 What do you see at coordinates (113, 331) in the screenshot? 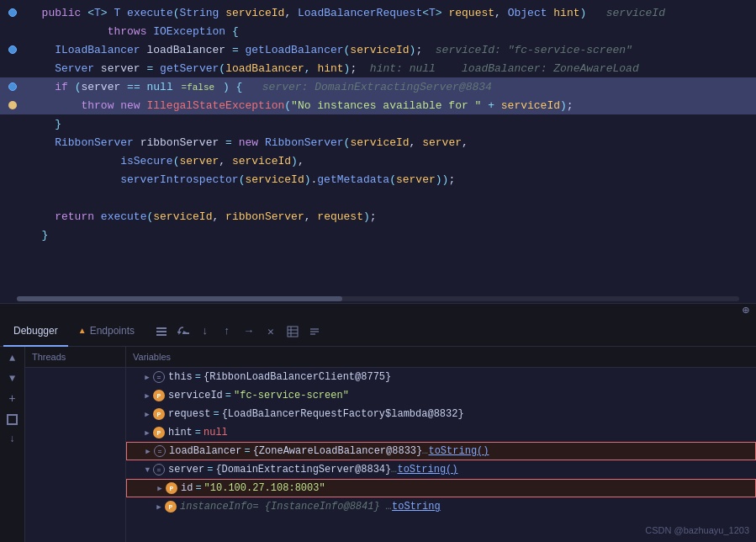
I see `endpoints-label: Endpoints` at bounding box center [113, 331].